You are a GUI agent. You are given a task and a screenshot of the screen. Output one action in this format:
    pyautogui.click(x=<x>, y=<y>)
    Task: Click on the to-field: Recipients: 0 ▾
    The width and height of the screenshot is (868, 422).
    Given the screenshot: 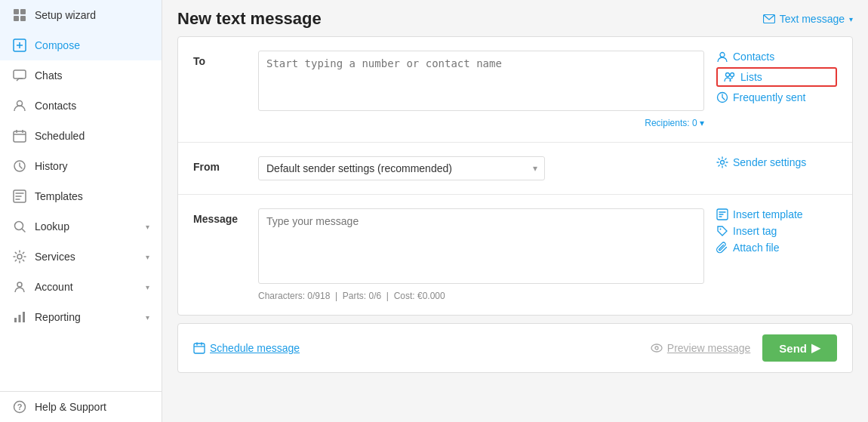 What is the action you would take?
    pyautogui.click(x=482, y=89)
    